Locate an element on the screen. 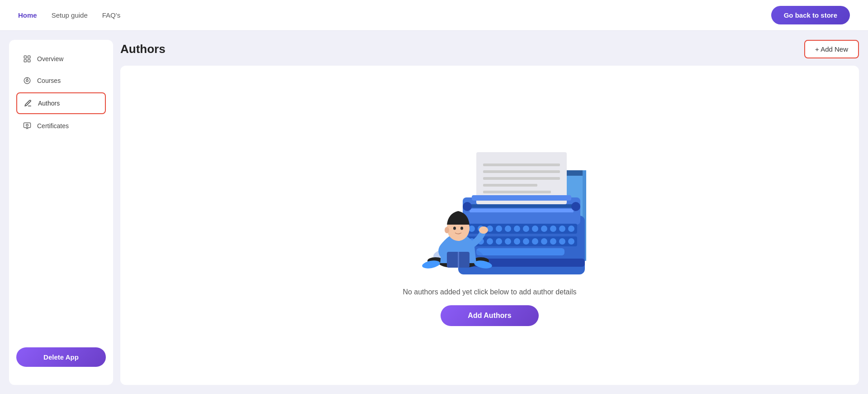 This screenshot has width=868, height=394. sidebar: Overview Courses is located at coordinates (61, 212).